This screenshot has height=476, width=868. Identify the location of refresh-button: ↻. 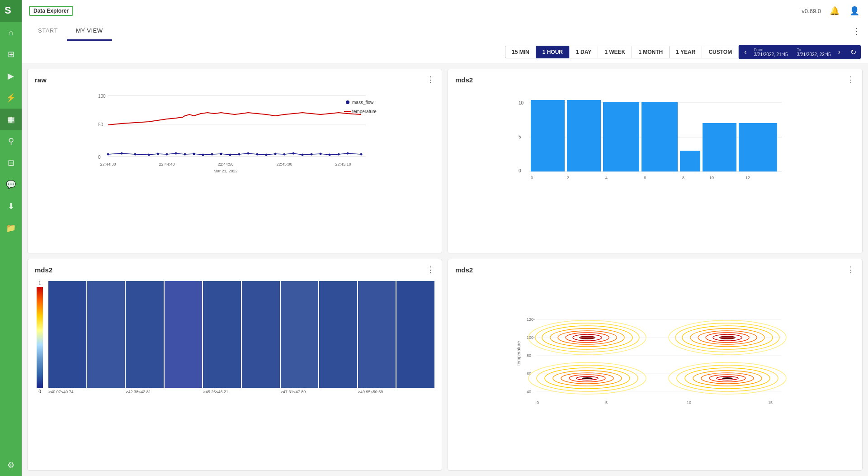
(854, 52).